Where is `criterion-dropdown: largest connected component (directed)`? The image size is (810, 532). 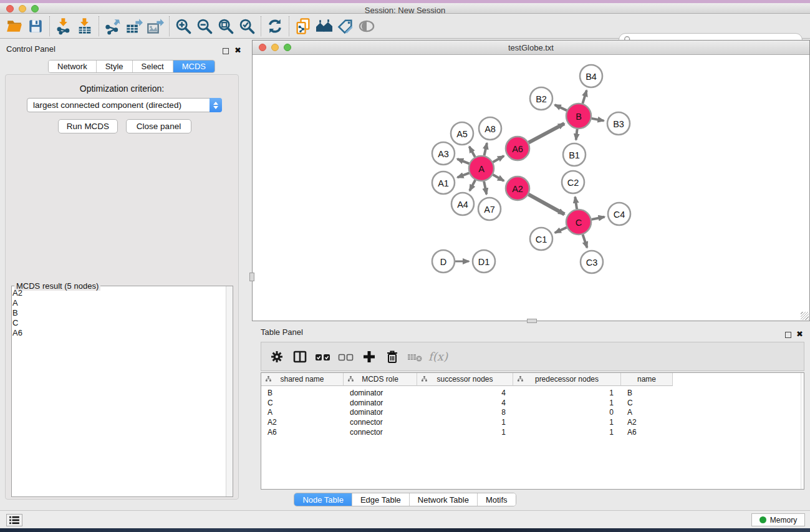
criterion-dropdown: largest connected component (directed) is located at coordinates (125, 105).